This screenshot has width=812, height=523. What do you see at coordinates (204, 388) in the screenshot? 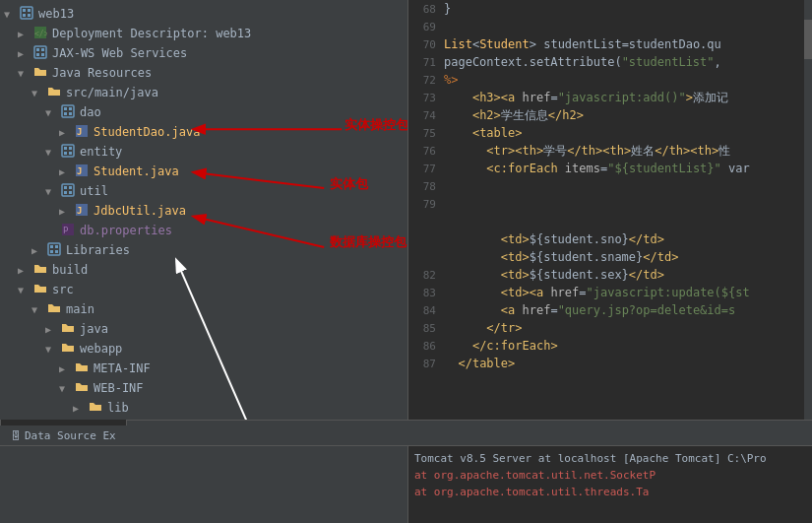
I see `tree-item-webinf: ▼WEB-INF` at bounding box center [204, 388].